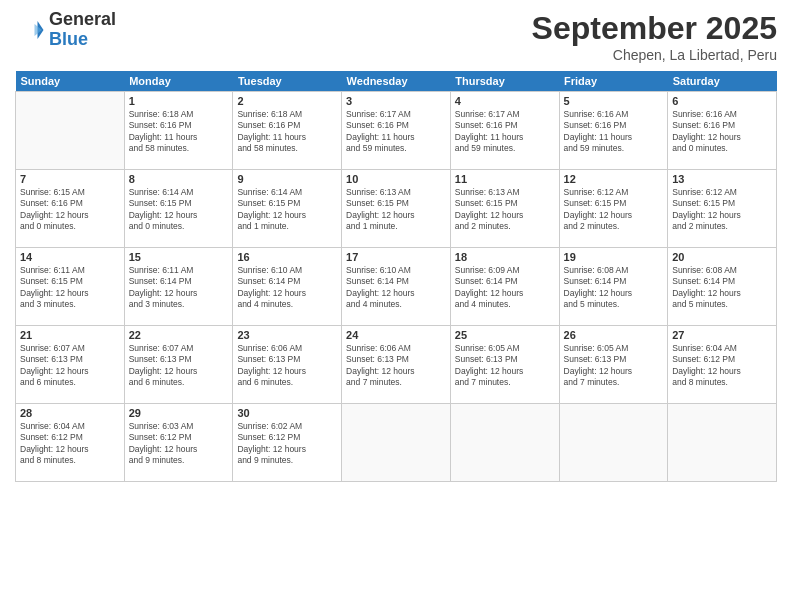 This screenshot has width=792, height=612. What do you see at coordinates (178, 82) in the screenshot?
I see `weekday-header-monday: Monday` at bounding box center [178, 82].